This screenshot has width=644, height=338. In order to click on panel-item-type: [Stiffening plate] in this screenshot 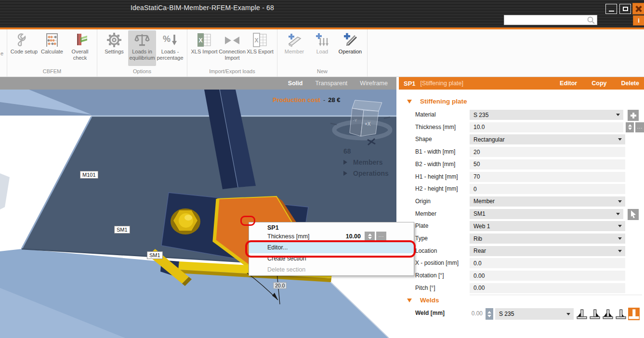, I will do `click(442, 83)`.